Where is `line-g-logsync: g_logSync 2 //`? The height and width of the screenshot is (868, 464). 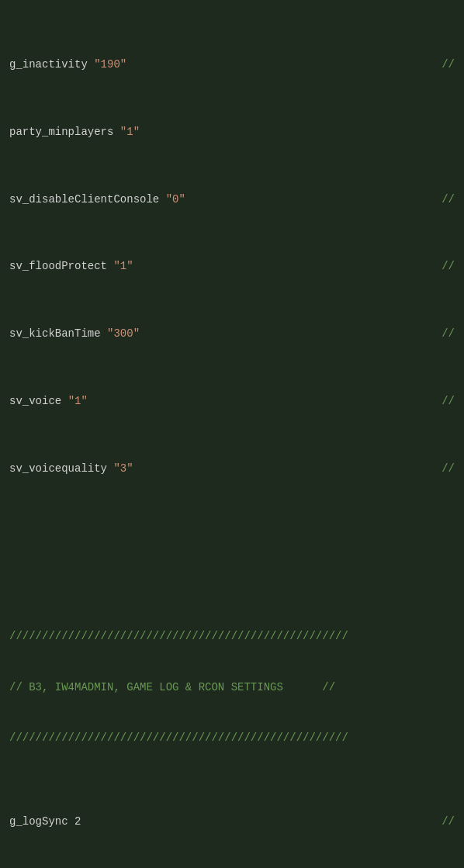
line-g-logsync: g_logSync 2 // is located at coordinates (232, 822).